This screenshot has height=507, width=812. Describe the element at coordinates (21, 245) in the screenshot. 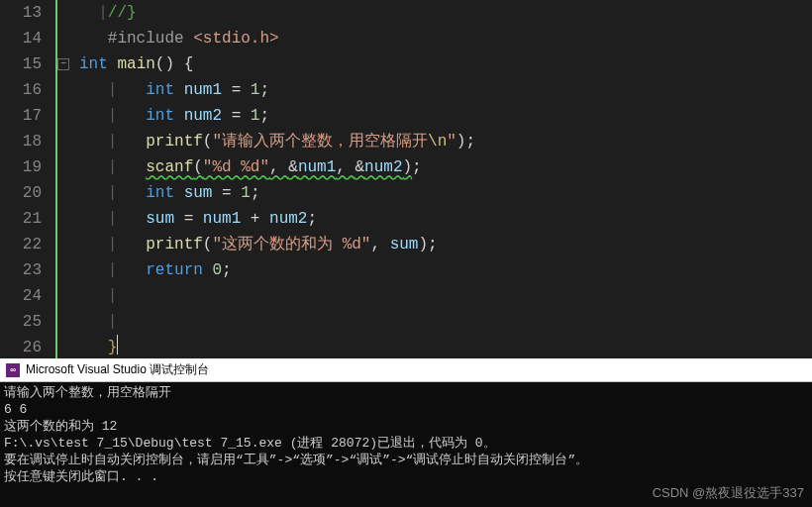

I see `line-number: 22` at that location.